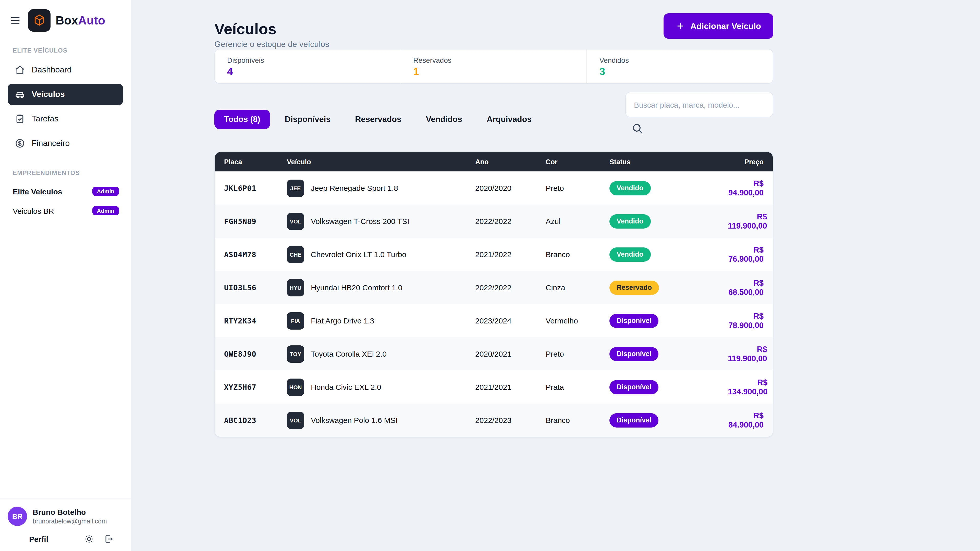 The image size is (980, 551). Describe the element at coordinates (242, 119) in the screenshot. I see `tab-todos: Todos (8)` at that location.